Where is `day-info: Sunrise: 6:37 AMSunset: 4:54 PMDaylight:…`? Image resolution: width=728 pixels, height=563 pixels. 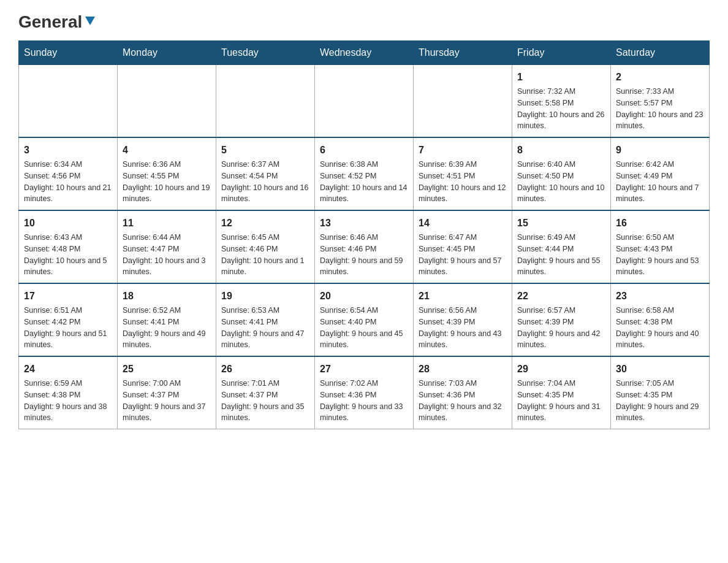 day-info: Sunrise: 6:37 AMSunset: 4:54 PMDaylight:… is located at coordinates (265, 182).